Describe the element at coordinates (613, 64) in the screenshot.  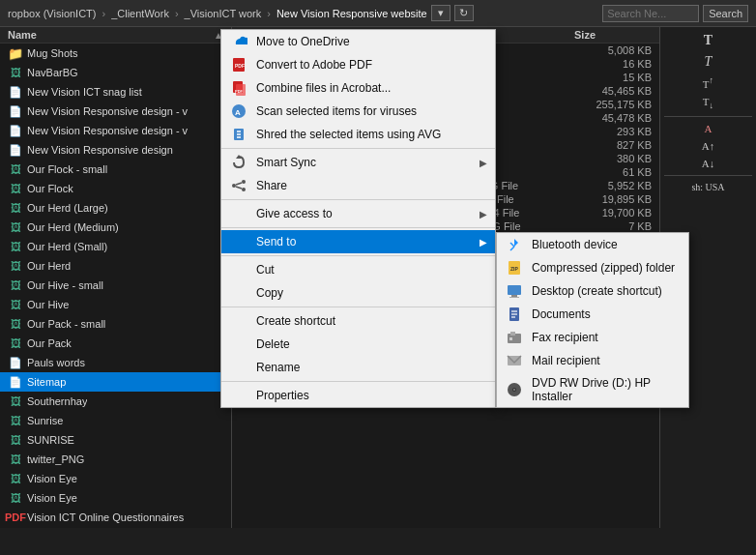
I see `ri-size: 16 KB` at that location.